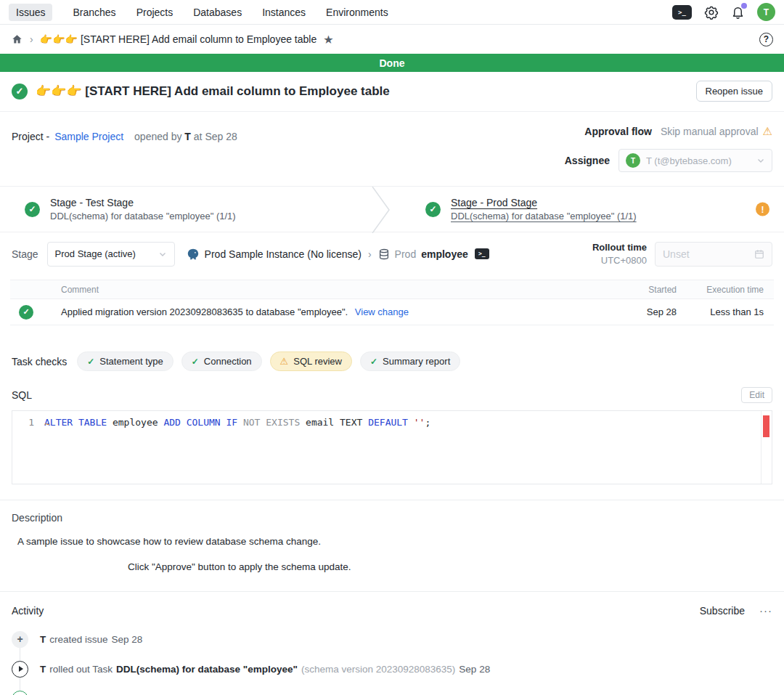 Image resolution: width=784 pixels, height=695 pixels. What do you see at coordinates (311, 362) in the screenshot?
I see `check-pill-sql-review: ⚠ SQL review` at bounding box center [311, 362].